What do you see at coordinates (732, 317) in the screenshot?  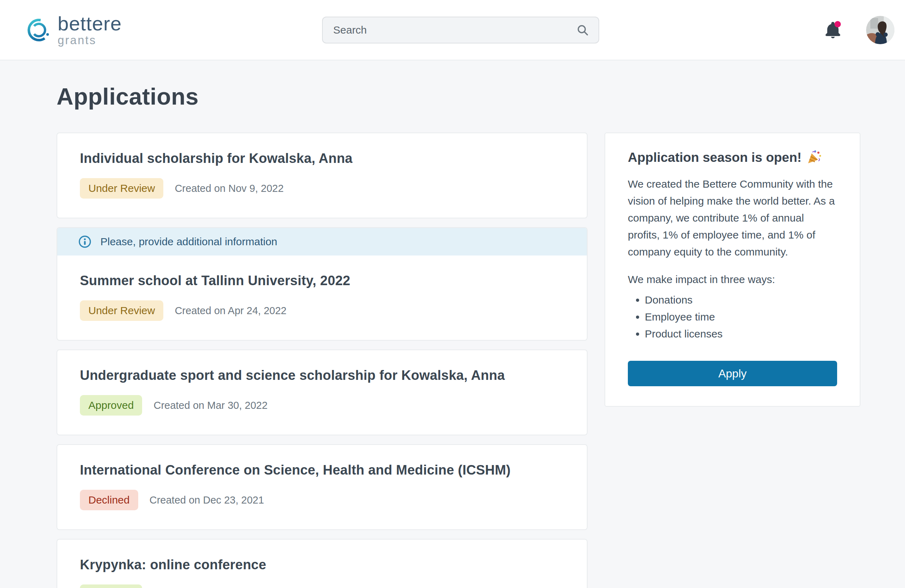 I see `impact-list: DonationsEmployee timeProduct licenses` at bounding box center [732, 317].